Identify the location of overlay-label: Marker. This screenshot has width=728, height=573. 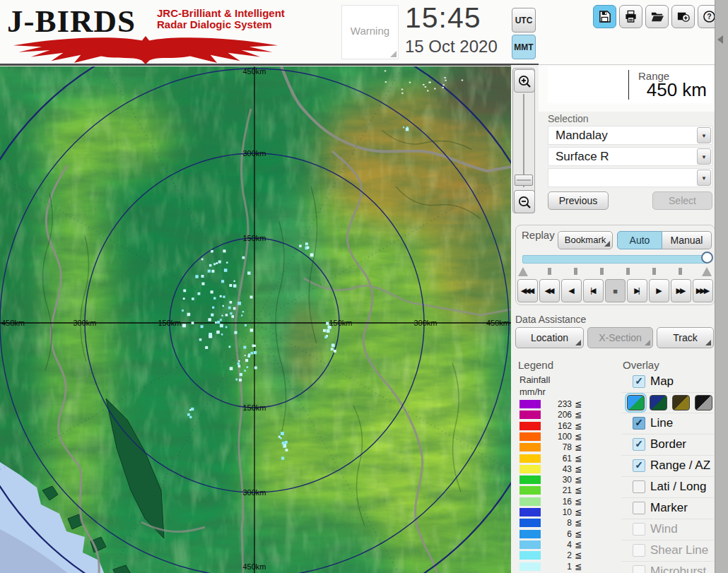
(669, 508).